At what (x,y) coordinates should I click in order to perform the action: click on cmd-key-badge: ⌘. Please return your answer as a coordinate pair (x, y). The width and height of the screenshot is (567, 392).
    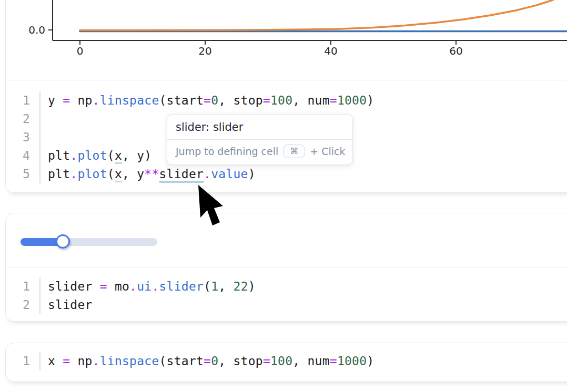
    Looking at the image, I should click on (294, 151).